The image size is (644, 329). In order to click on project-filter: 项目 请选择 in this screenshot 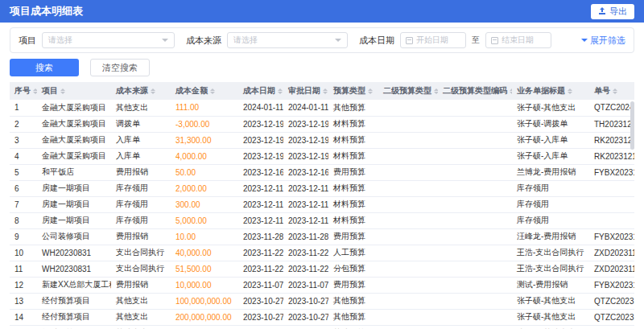, I will do `click(97, 40)`.